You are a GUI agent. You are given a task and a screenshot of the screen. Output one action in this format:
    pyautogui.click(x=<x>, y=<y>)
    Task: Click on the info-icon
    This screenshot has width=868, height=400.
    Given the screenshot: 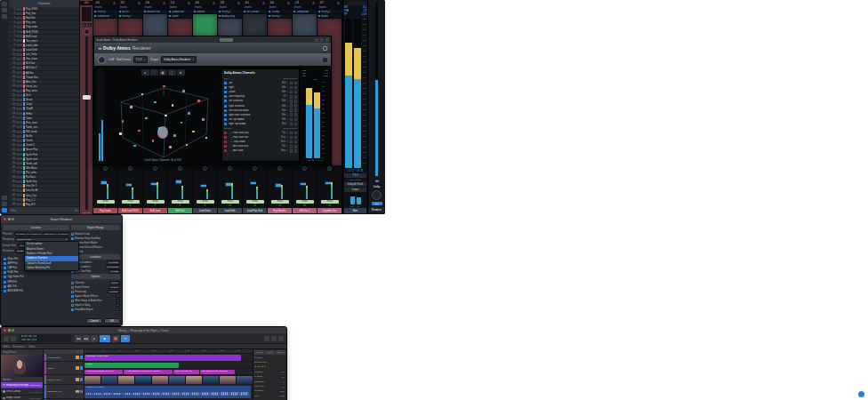 What is the action you would take?
    pyautogui.click(x=326, y=48)
    